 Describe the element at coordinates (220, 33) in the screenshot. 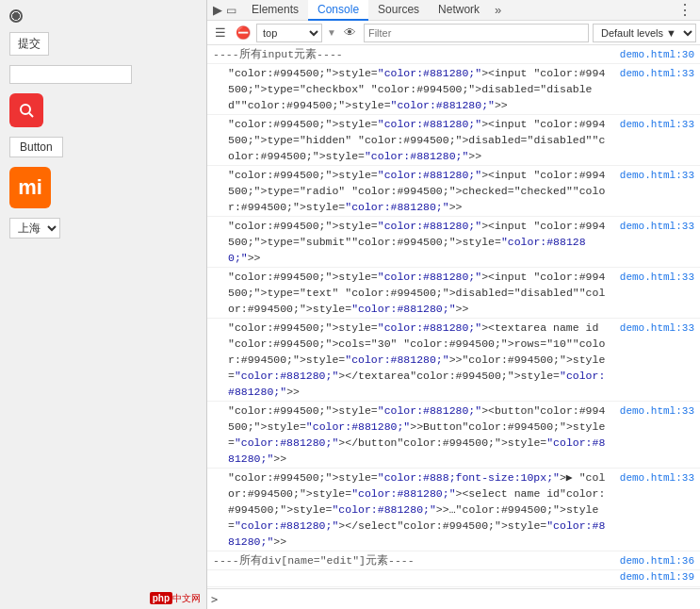

I see `sidebar-toggle-icon: ☰` at that location.